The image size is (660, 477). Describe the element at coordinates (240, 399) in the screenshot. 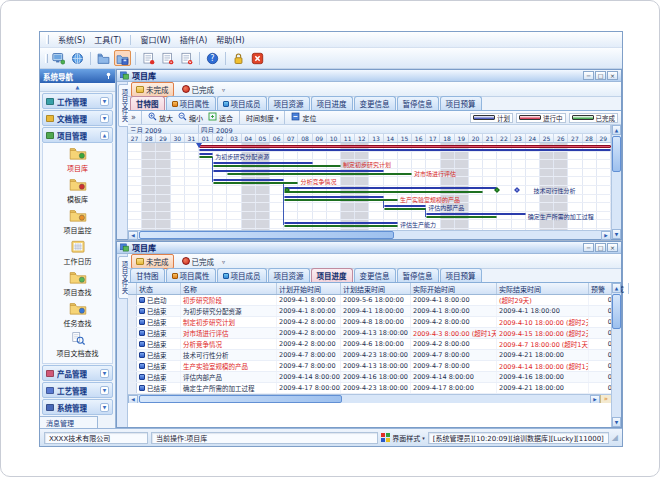

I see `table-hscroll-thumb` at that location.